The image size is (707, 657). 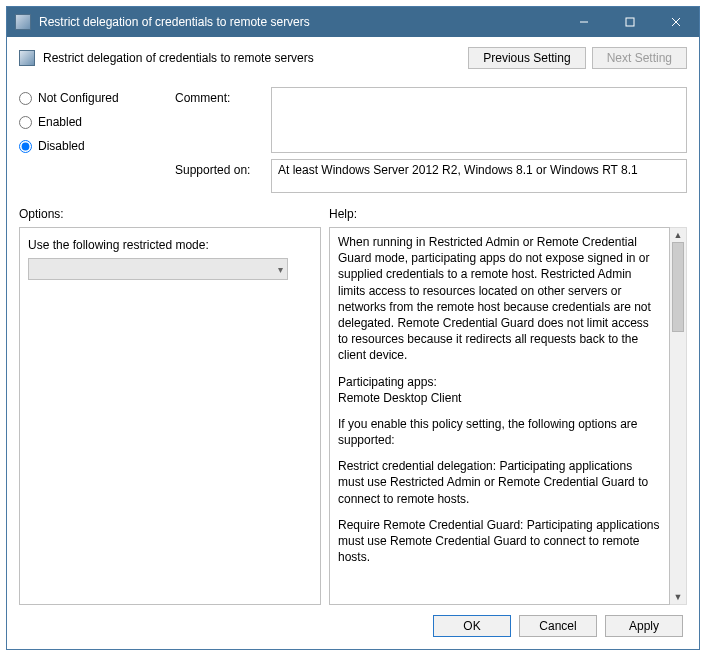 What do you see at coordinates (500, 482) in the screenshot?
I see `help-text: Restrict credential delegation: Particip…` at bounding box center [500, 482].